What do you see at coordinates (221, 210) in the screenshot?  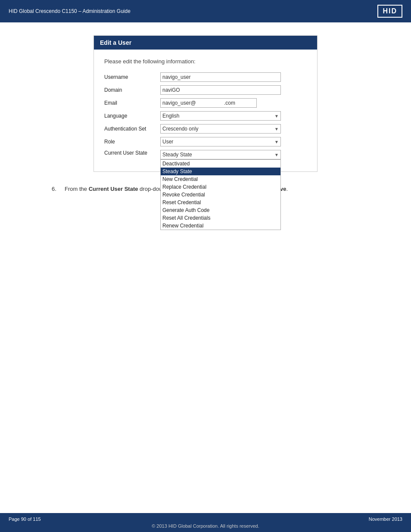 I see `dropdown-option-generate-auth-code: Generate Auth Code` at bounding box center [221, 210].